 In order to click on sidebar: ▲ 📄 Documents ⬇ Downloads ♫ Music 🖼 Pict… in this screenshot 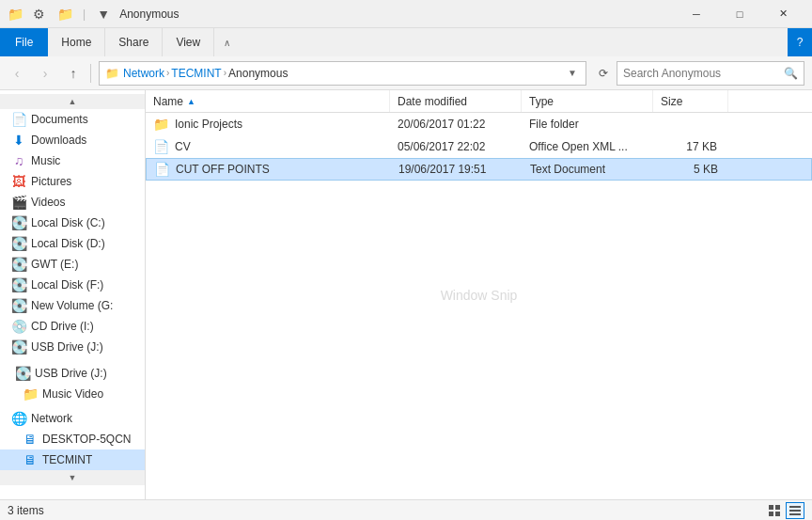, I will do `click(73, 295)`.